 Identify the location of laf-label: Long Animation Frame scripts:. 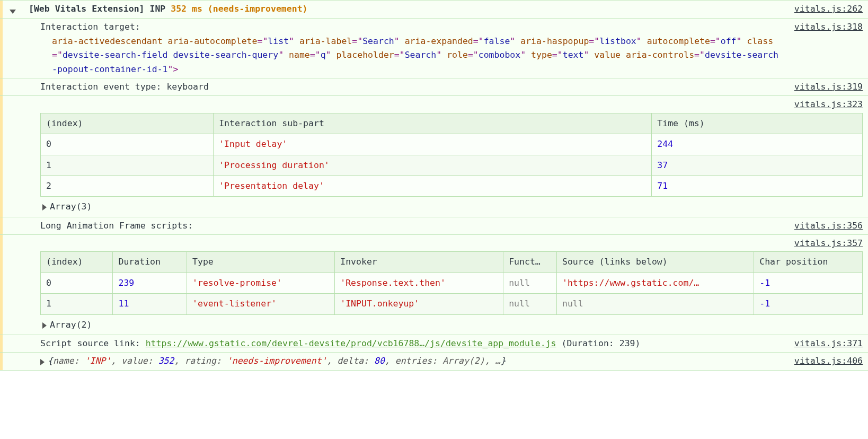
(405, 226).